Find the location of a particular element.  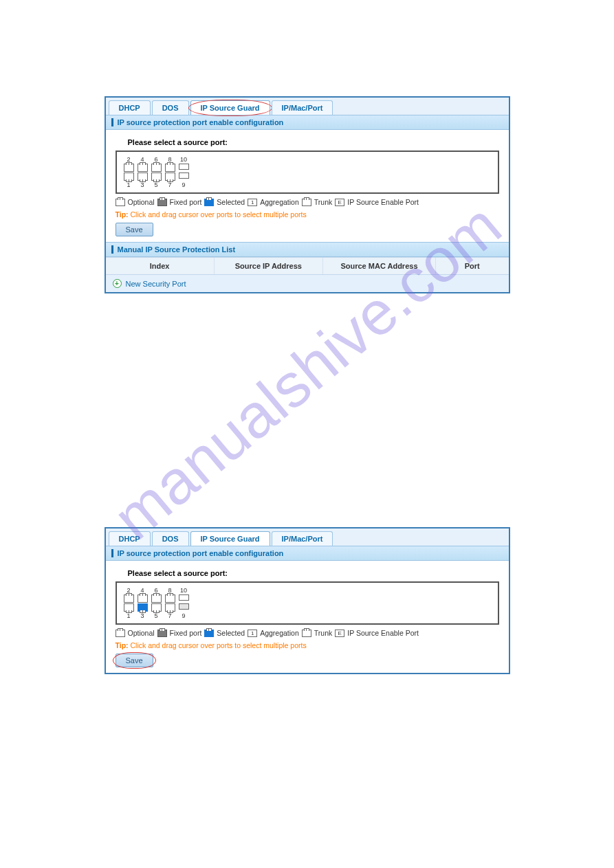

tab-ip-mac-port: IP/Mac/Port is located at coordinates (303, 107).